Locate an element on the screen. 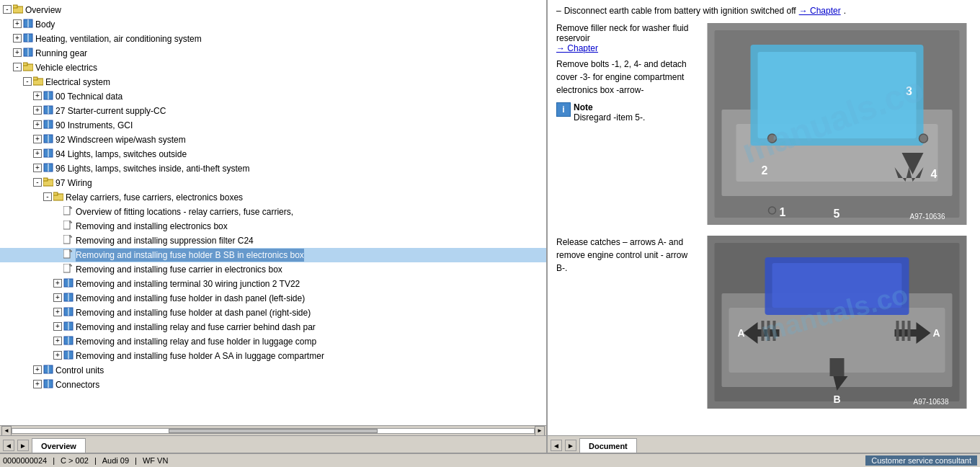 This screenshot has width=980, height=467. tree-item-2: + Heating, ventilation, air conditioning… is located at coordinates (273, 39).